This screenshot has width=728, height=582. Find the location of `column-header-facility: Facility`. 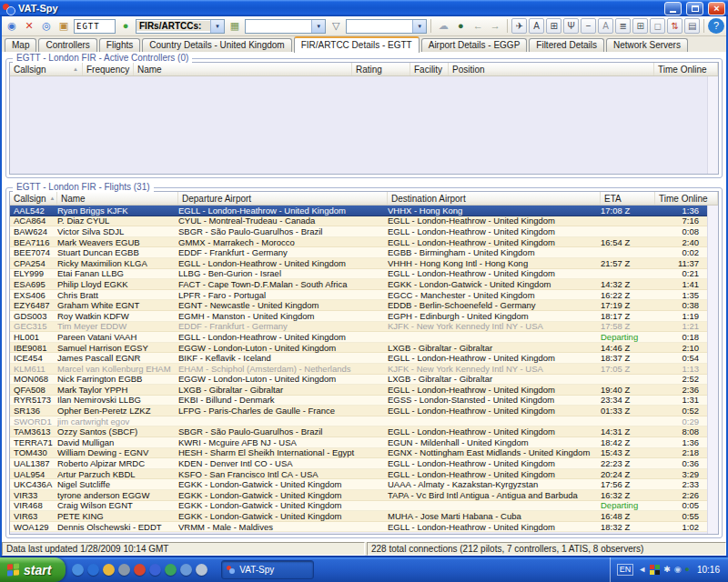

column-header-facility: Facility is located at coordinates (430, 69).